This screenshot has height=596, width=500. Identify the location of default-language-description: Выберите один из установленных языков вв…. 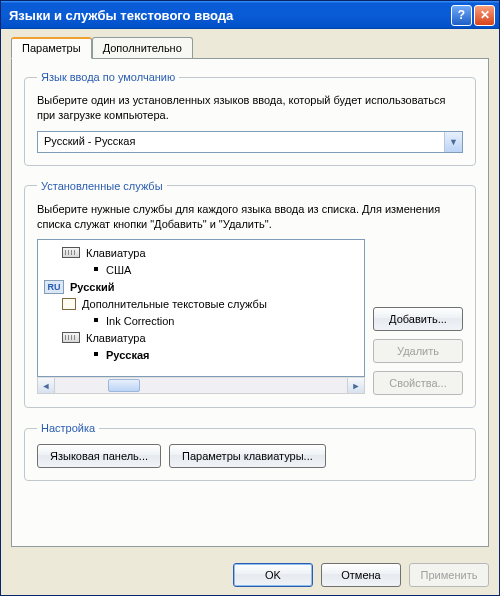
(250, 108).